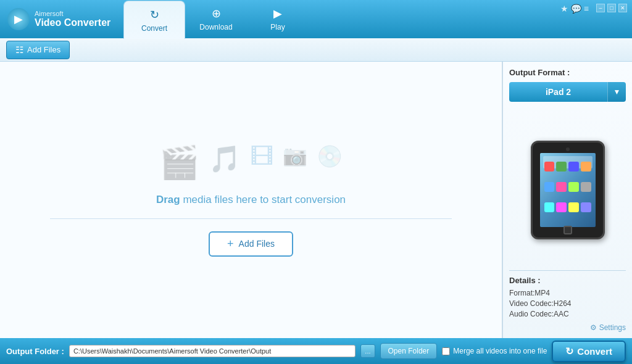 The width and height of the screenshot is (632, 364). I want to click on convert-tab-icon: ↻, so click(154, 15).